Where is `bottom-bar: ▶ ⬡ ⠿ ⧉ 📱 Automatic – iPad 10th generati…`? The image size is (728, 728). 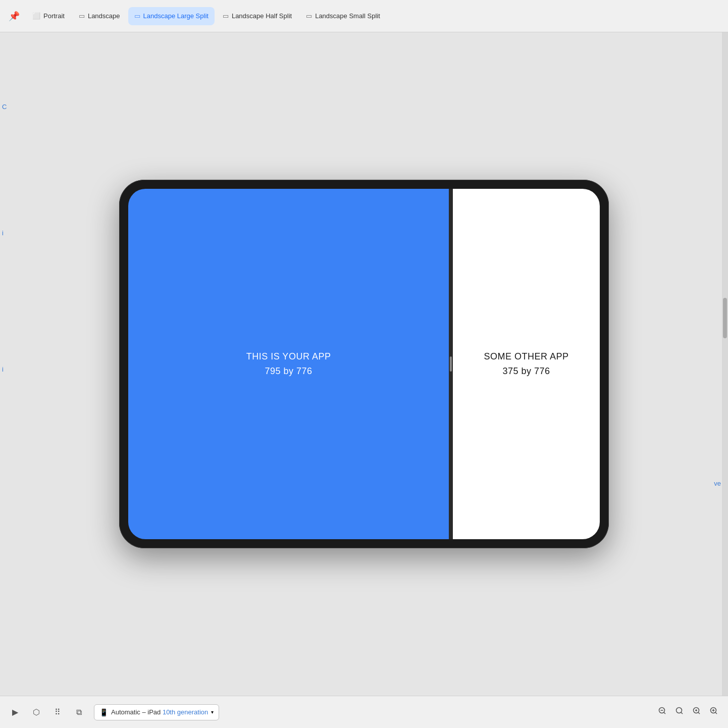 bottom-bar: ▶ ⬡ ⠿ ⧉ 📱 Automatic – iPad 10th generati… is located at coordinates (364, 712).